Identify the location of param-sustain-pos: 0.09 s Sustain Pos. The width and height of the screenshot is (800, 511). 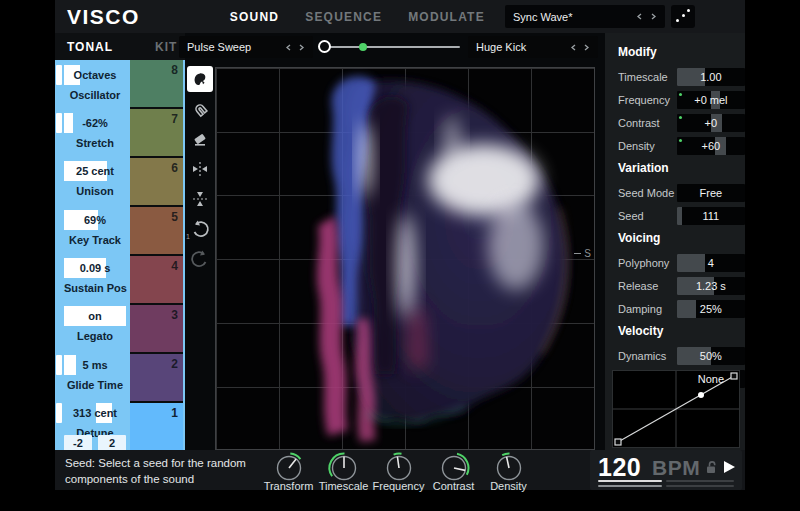
(95, 276).